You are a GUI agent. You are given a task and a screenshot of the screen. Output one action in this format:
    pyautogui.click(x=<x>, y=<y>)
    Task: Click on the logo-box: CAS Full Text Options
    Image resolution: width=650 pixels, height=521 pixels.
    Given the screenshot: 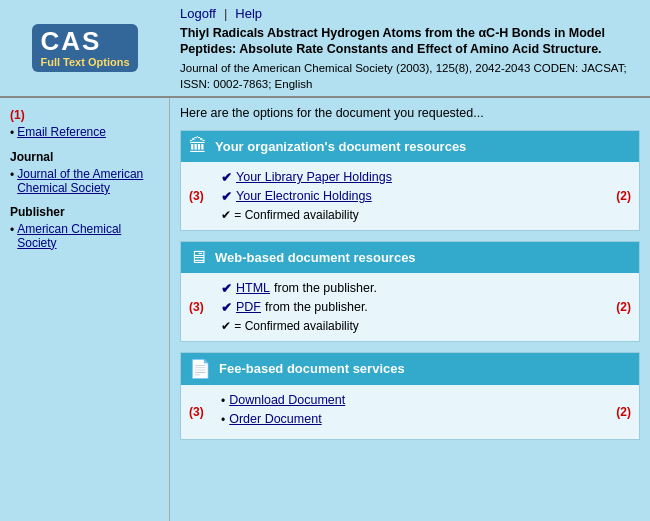 What is the action you would take?
    pyautogui.click(x=84, y=48)
    